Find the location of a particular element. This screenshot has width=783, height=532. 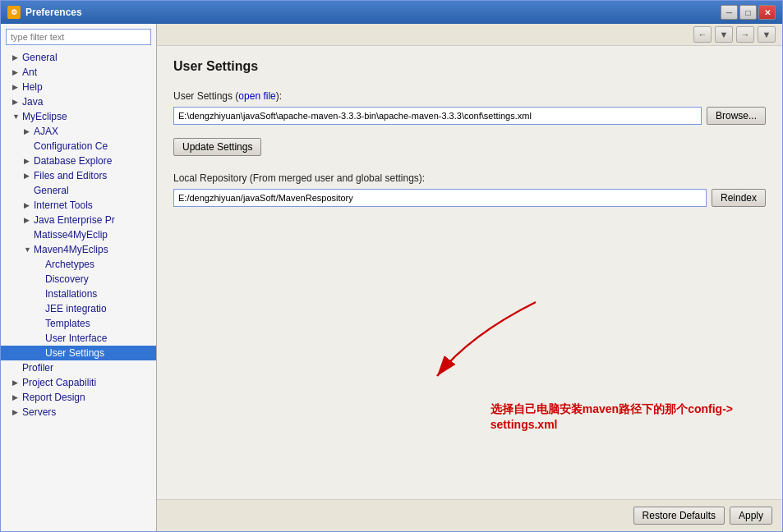

page-title: User Settings is located at coordinates (470, 66).